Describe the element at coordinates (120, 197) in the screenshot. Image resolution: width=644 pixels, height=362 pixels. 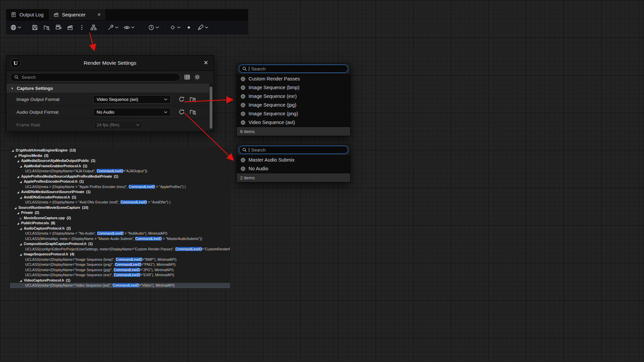
I see `tree-file-row: ◢AvidDNxEncoderProtocol.h (1)` at that location.